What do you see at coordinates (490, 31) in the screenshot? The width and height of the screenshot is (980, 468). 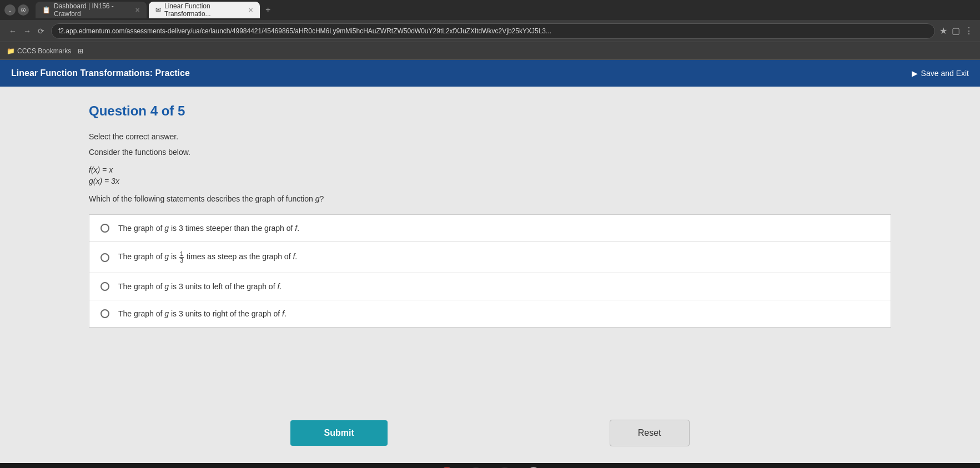 I see `address-bar: ← → ⟳ ★ ▢ ⋮` at bounding box center [490, 31].